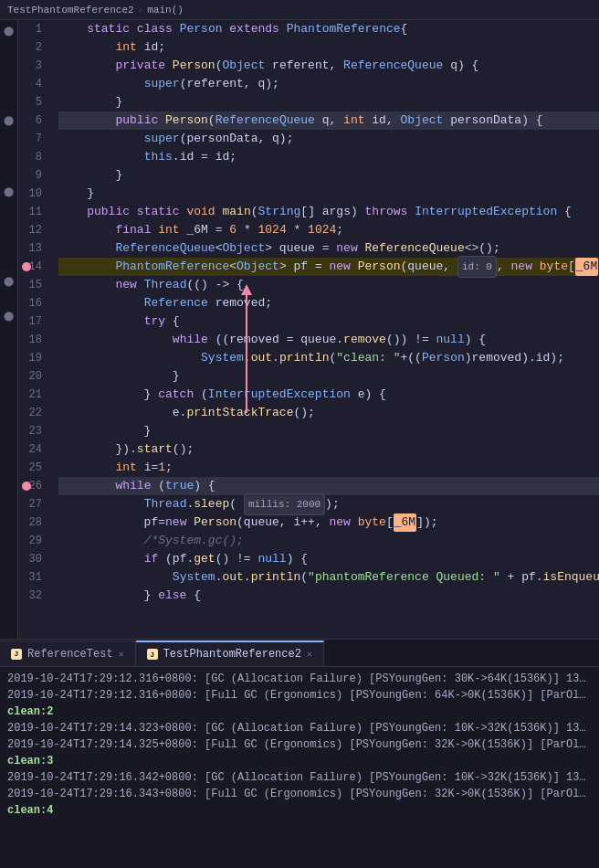 The height and width of the screenshot is (868, 599). Describe the element at coordinates (33, 468) in the screenshot. I see `gutter-25: 25` at that location.